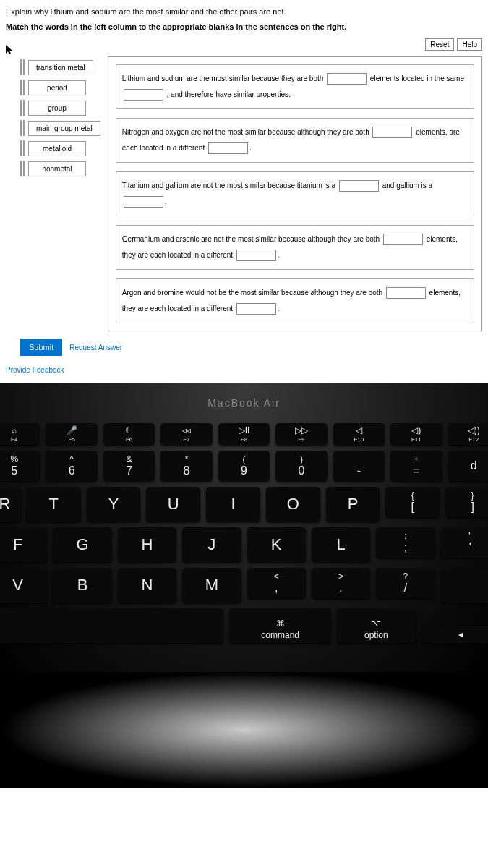 This screenshot has height=868, width=488. What do you see at coordinates (468, 466) in the screenshot?
I see `key-delete: d` at bounding box center [468, 466].